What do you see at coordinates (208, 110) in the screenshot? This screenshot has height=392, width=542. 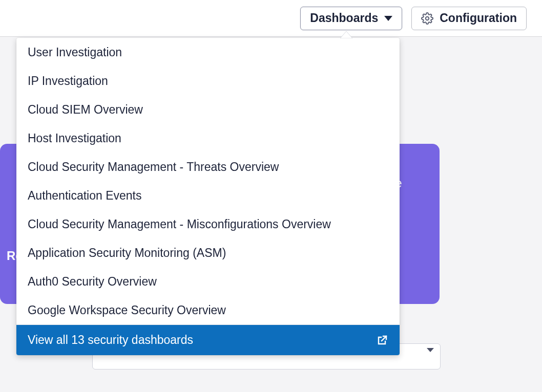 I see `dropdown-item-cloud-siem-overview: Cloud SIEM Overview` at bounding box center [208, 110].